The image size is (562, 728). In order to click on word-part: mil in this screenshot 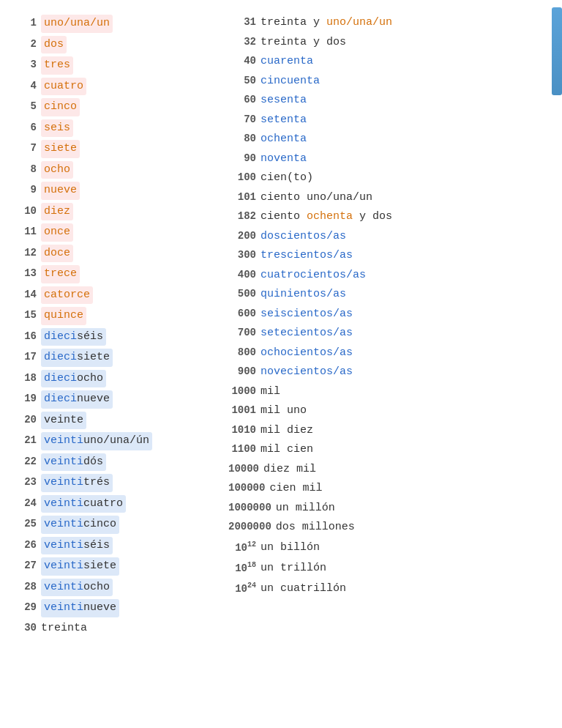, I will do `click(271, 391)`.